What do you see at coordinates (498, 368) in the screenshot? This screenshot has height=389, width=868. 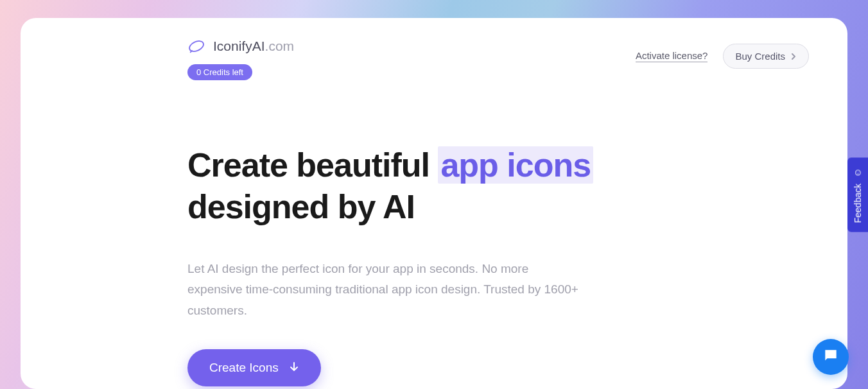 I see `cta-row: Create Icons` at bounding box center [498, 368].